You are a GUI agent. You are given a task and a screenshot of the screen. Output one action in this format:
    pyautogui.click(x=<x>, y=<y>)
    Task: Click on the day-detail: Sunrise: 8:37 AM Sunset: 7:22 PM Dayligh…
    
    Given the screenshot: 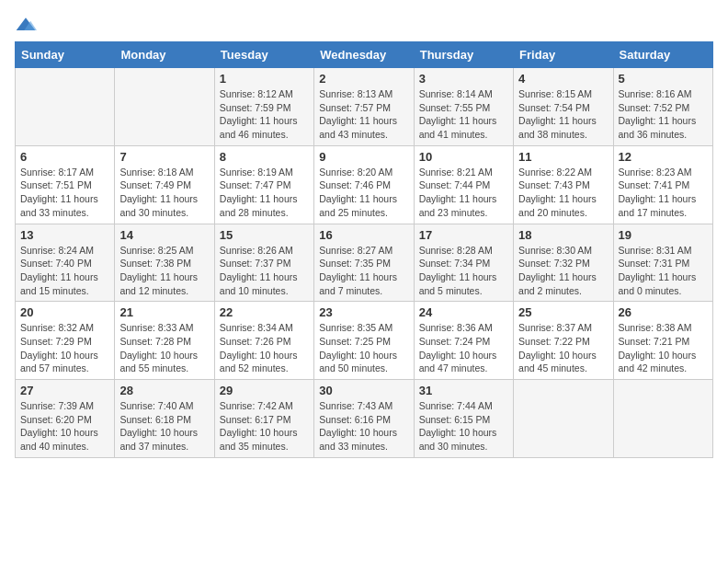 What is the action you would take?
    pyautogui.click(x=563, y=348)
    